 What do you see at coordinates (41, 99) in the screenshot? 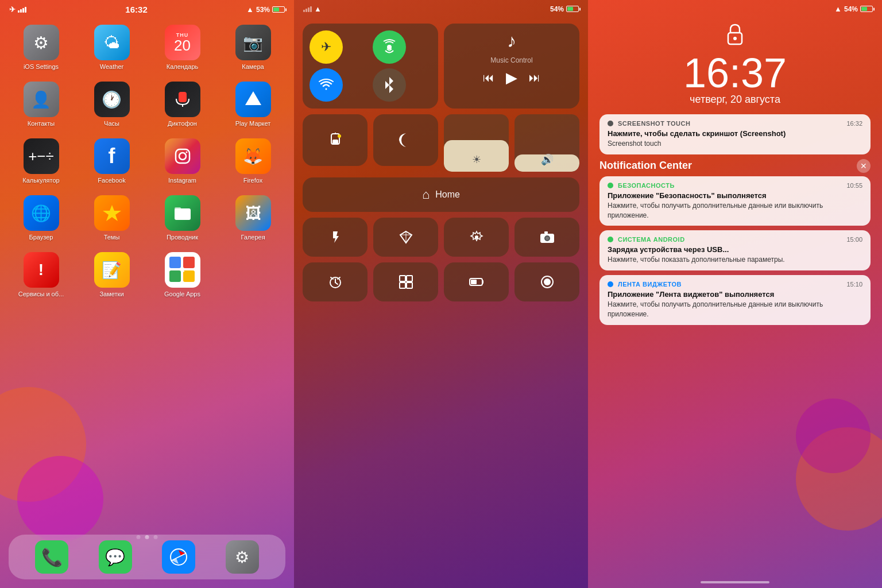
I see `contacts-icon: 👤` at bounding box center [41, 99].